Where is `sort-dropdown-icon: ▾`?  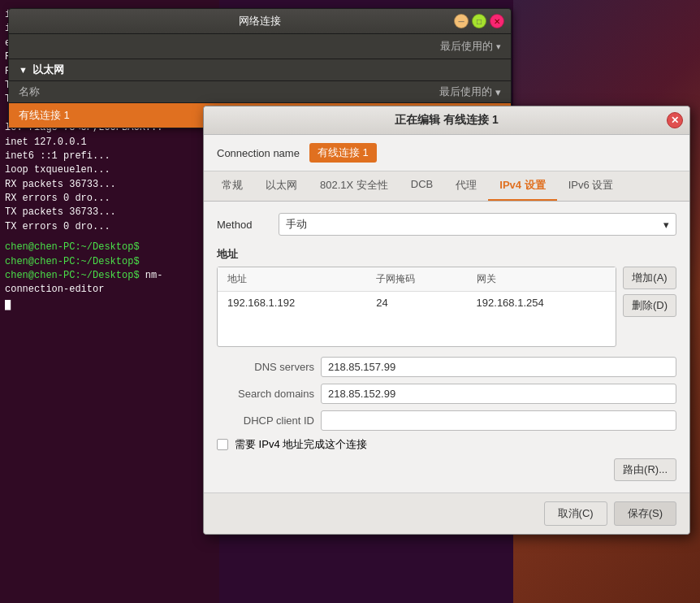
sort-dropdown-icon: ▾ is located at coordinates (499, 93).